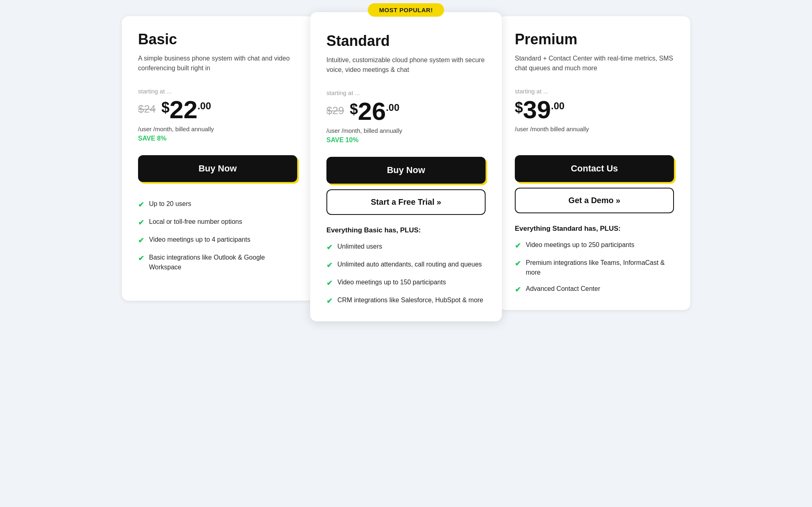 This screenshot has height=507, width=812. I want to click on features-heading-premium: Everything Standard has, PLUS:, so click(594, 229).